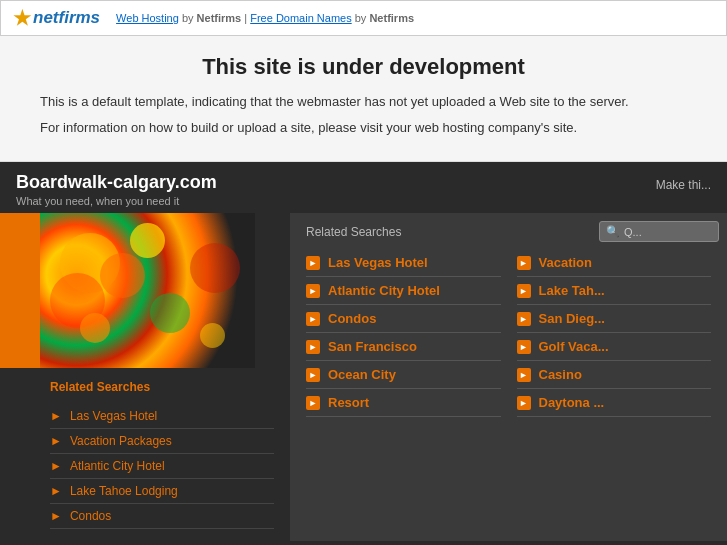  I want to click on main-link-text-1: Las Vegas Hotel, so click(378, 262).